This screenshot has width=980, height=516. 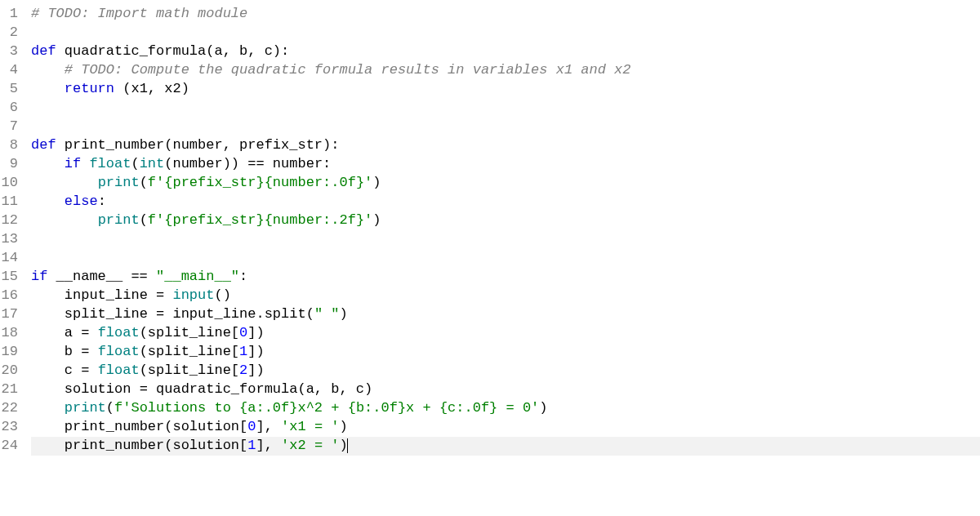 I want to click on comment-text: # TODO: Compute the quadratic formula re…, so click(x=348, y=70).